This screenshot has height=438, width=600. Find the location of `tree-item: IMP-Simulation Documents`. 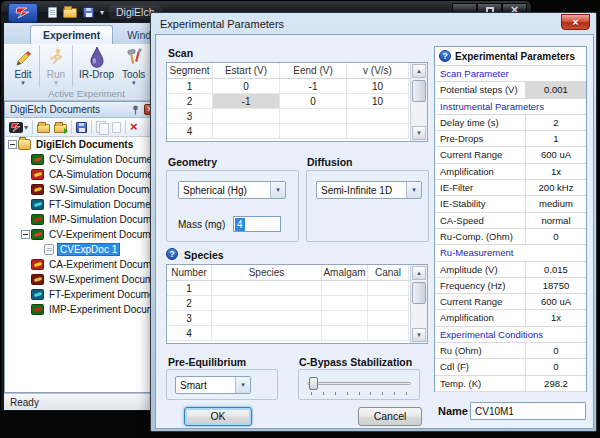

tree-item: IMP-Simulation Documents is located at coordinates (82, 220).